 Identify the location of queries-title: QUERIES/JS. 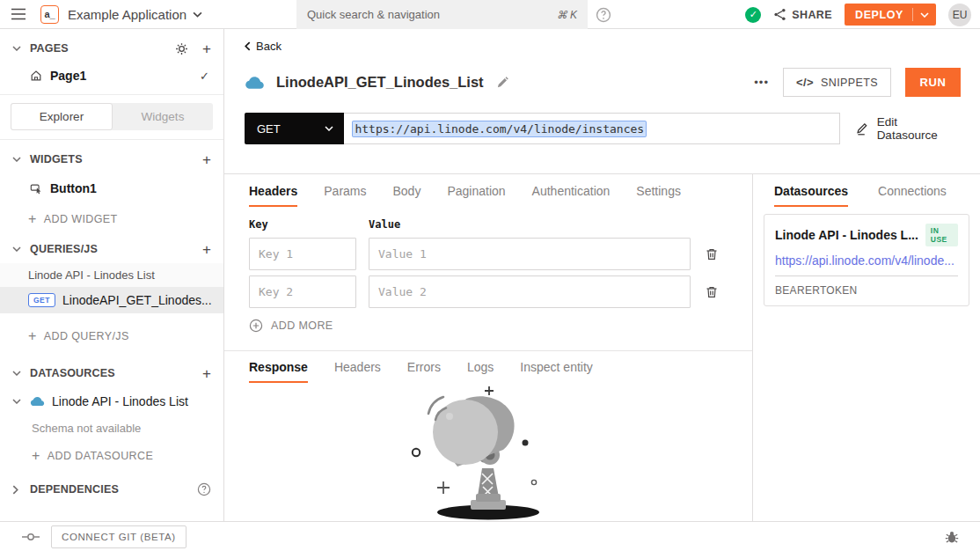
(63, 249).